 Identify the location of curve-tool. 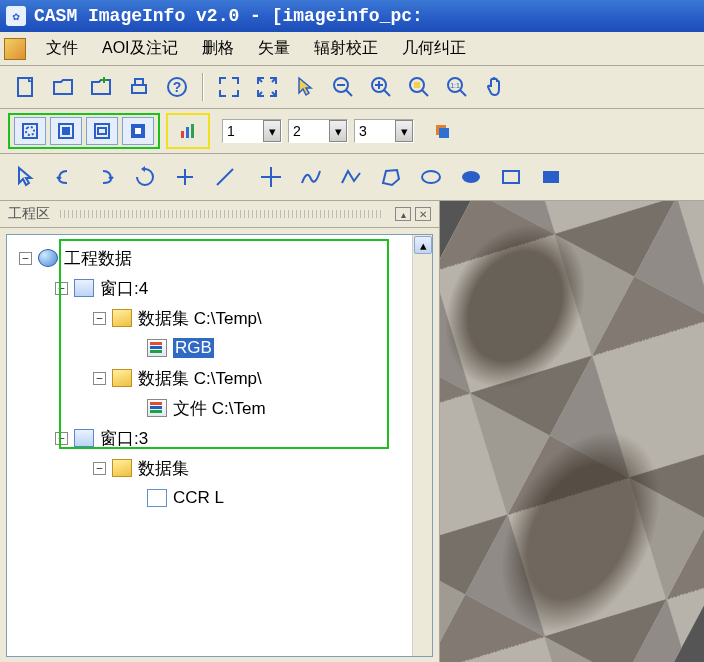
(311, 177).